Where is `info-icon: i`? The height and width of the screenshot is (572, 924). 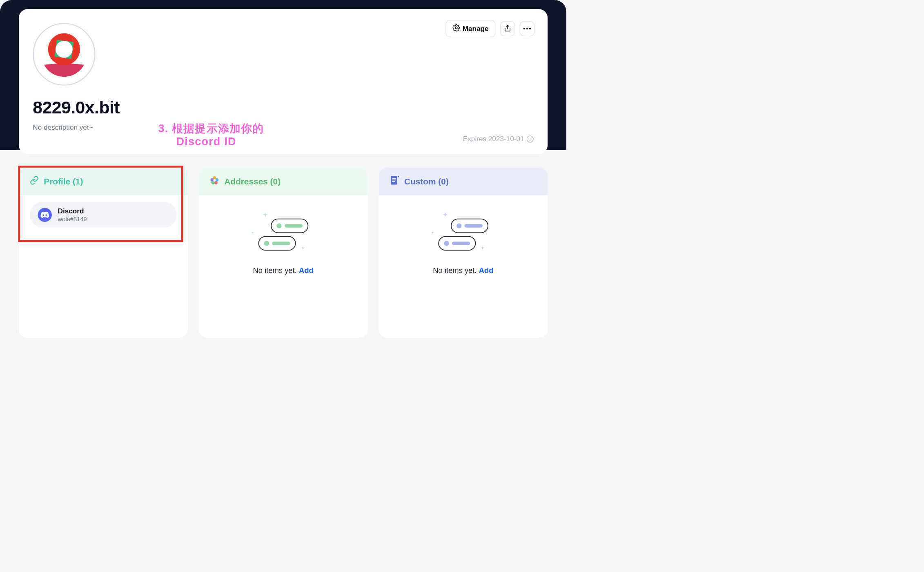
info-icon: i is located at coordinates (530, 139).